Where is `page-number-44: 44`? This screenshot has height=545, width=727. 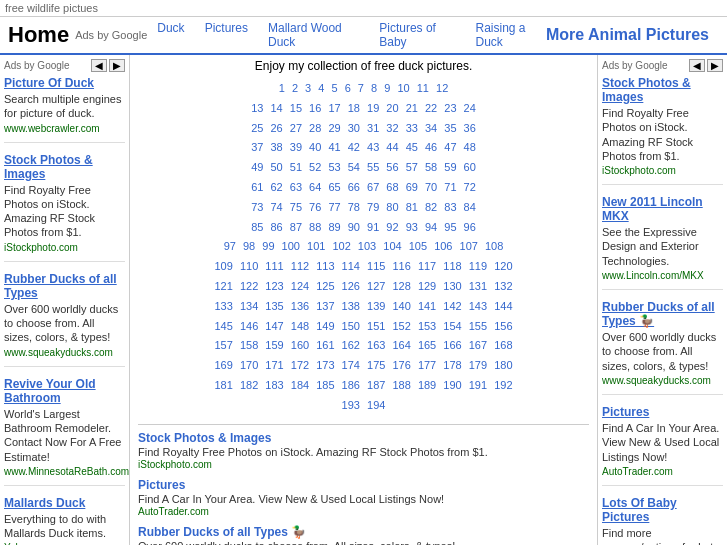
page-number-44: 44 is located at coordinates (392, 147).